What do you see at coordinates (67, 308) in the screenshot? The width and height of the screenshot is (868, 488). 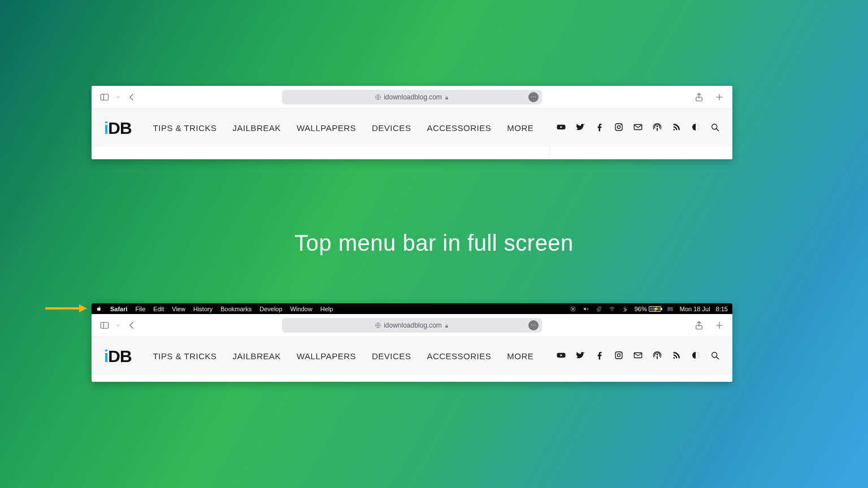 I see `annotation-arrow` at bounding box center [67, 308].